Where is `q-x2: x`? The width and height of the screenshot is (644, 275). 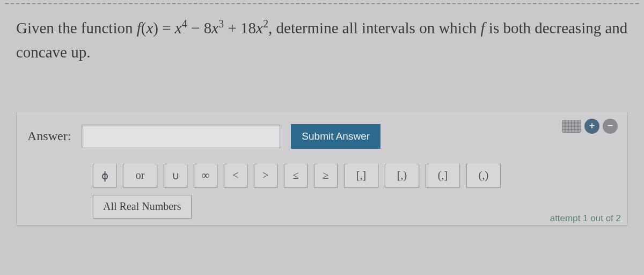
q-x2: x is located at coordinates (215, 28).